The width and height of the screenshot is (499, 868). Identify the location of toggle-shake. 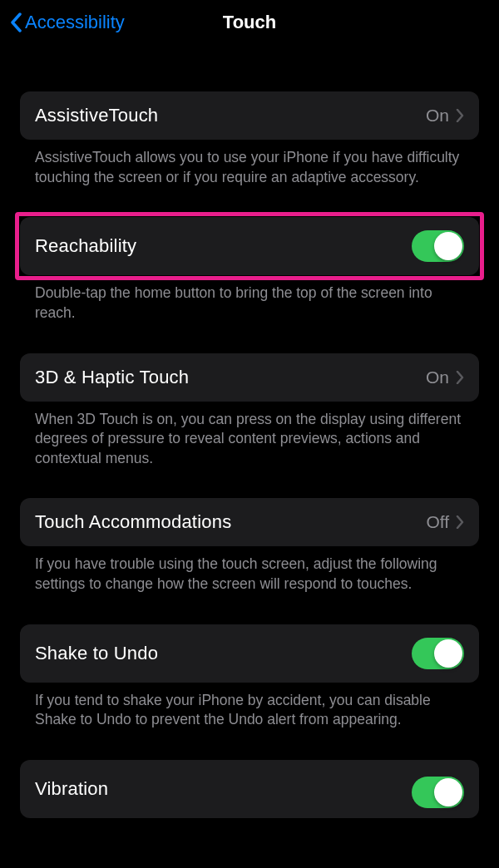
(437, 653).